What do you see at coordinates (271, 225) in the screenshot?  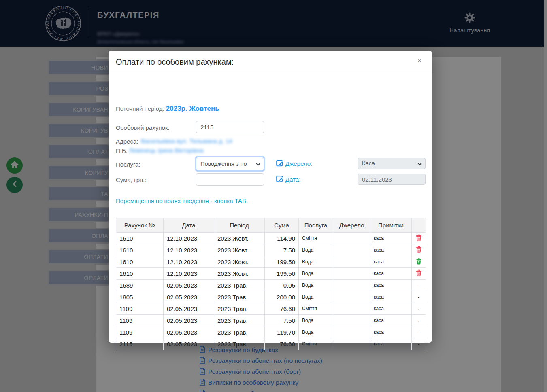 I see `table-header-row: Рахунок № Дата Період Сума Послуга Джере…` at bounding box center [271, 225].